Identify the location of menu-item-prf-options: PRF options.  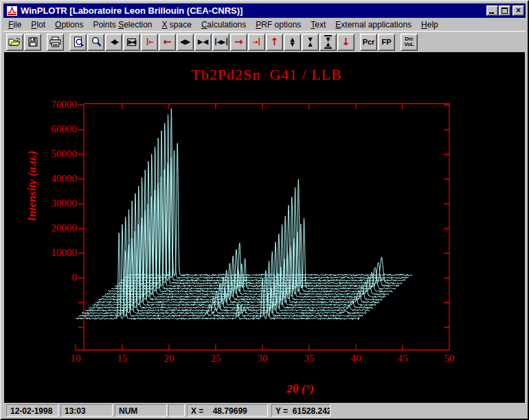
(278, 25).